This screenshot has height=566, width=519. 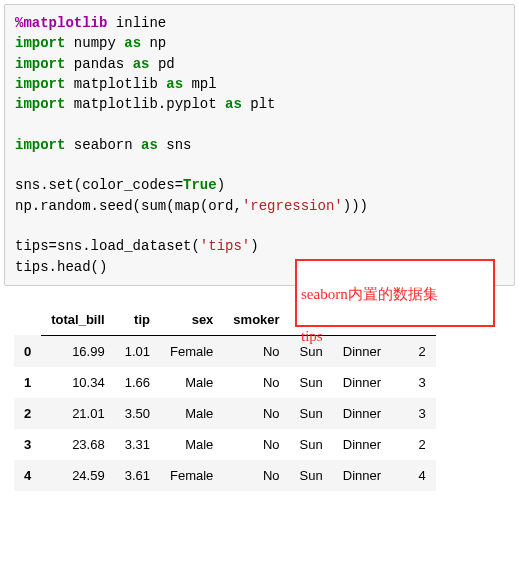 What do you see at coordinates (154, 206) in the screenshot?
I see `builtin-sum: sum` at bounding box center [154, 206].